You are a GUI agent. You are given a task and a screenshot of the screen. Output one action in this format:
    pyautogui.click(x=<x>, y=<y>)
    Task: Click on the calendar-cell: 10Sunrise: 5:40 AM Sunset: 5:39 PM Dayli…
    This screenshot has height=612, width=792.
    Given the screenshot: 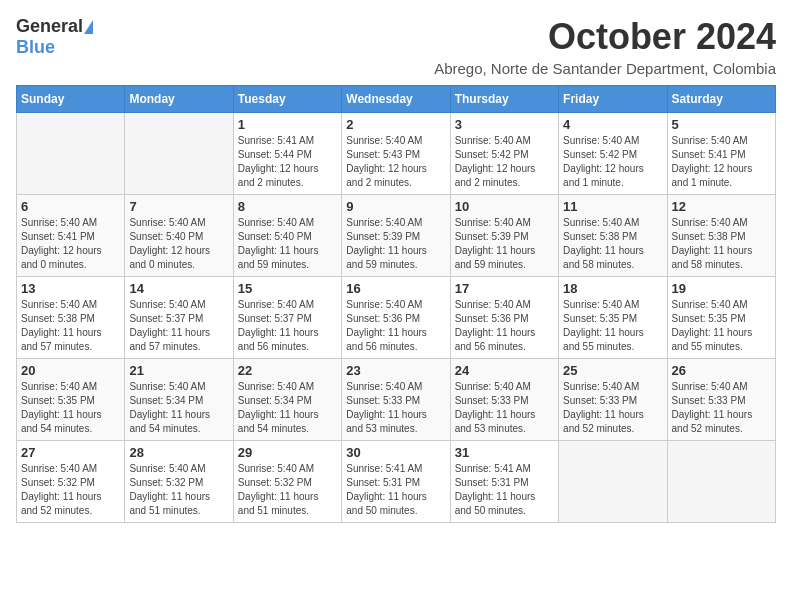 What is the action you would take?
    pyautogui.click(x=504, y=236)
    